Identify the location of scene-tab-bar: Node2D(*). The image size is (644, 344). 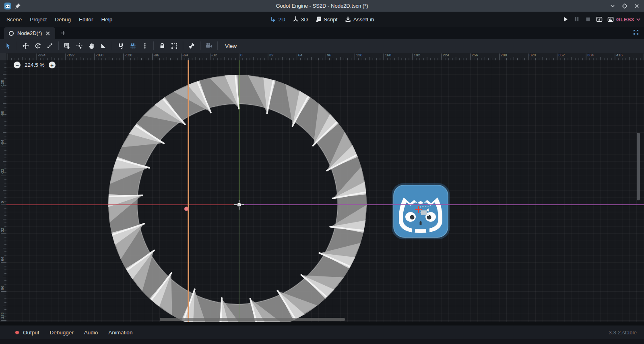
(322, 33).